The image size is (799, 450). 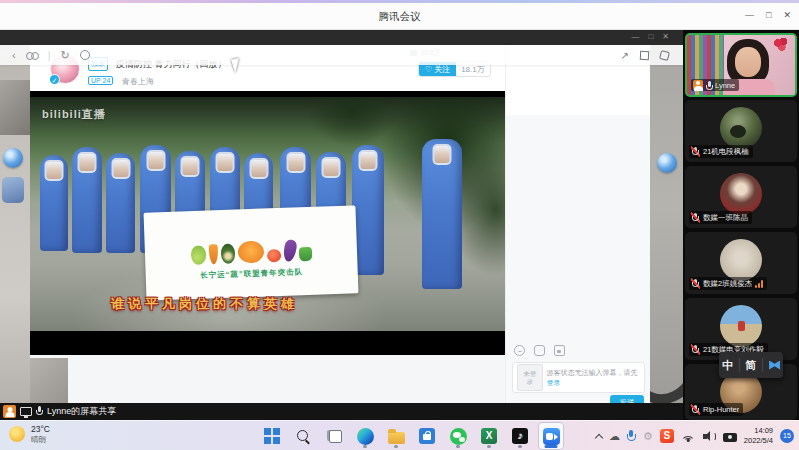 I want to click on page-lower-area, so click(x=268, y=379).